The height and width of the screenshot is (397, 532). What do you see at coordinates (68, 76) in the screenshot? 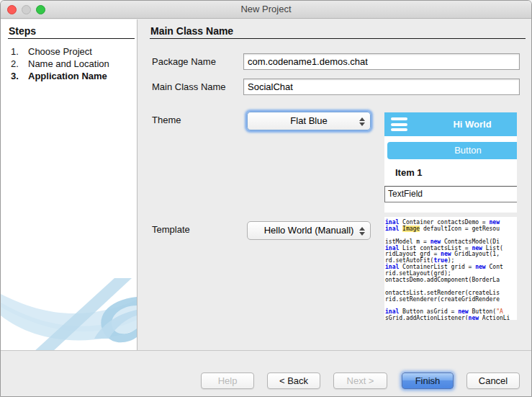
I see `step-label: Application Name` at bounding box center [68, 76].